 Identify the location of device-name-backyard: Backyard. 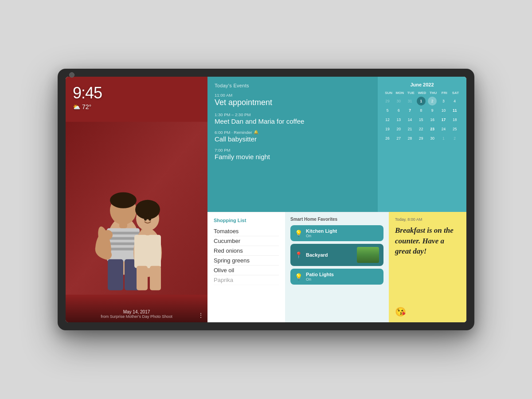
(330, 255).